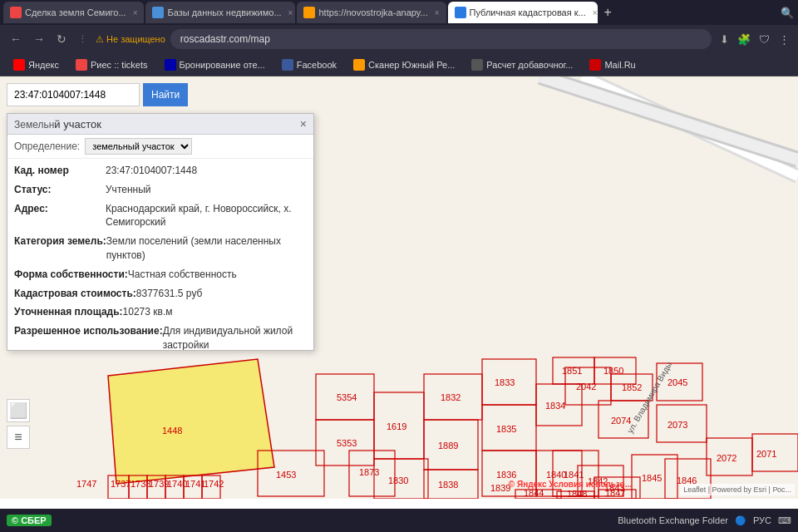  What do you see at coordinates (371, 12) in the screenshot?
I see `tab-3: https://novostrojka-anapy... ×` at bounding box center [371, 12].